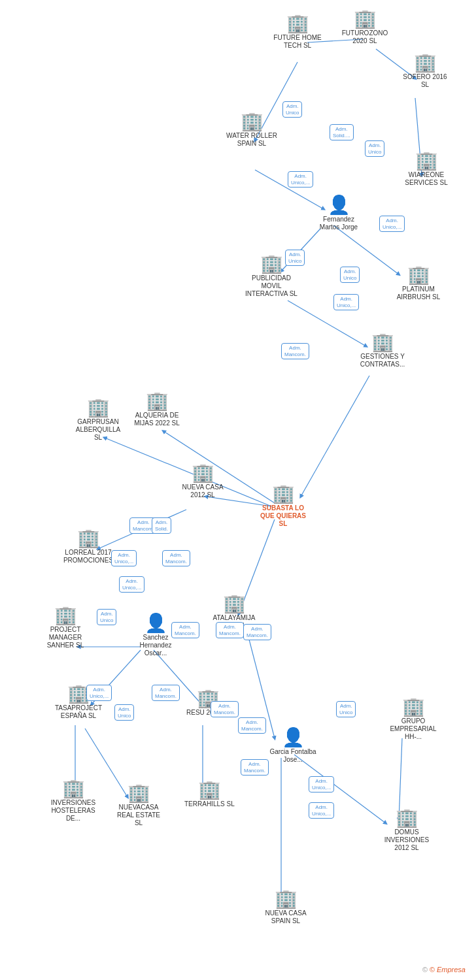  I want to click on node-garcia-fontalba: 👤 Garcia Fontalba Jose..., so click(293, 746).